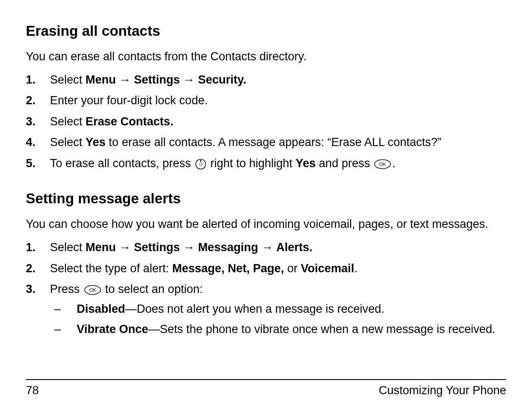 The image size is (532, 411). I want to click on step-body: Enter your four-digit lock code., so click(278, 100).